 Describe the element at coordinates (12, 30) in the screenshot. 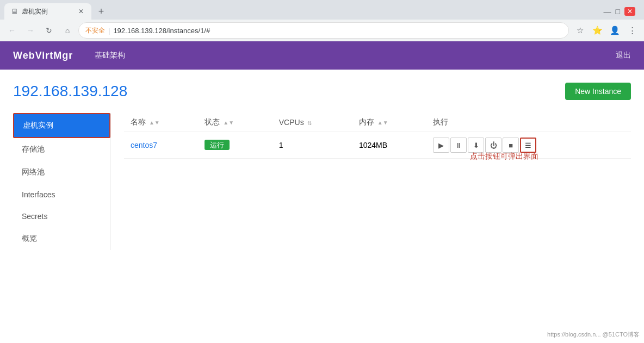

I see `back-button: ←` at that location.